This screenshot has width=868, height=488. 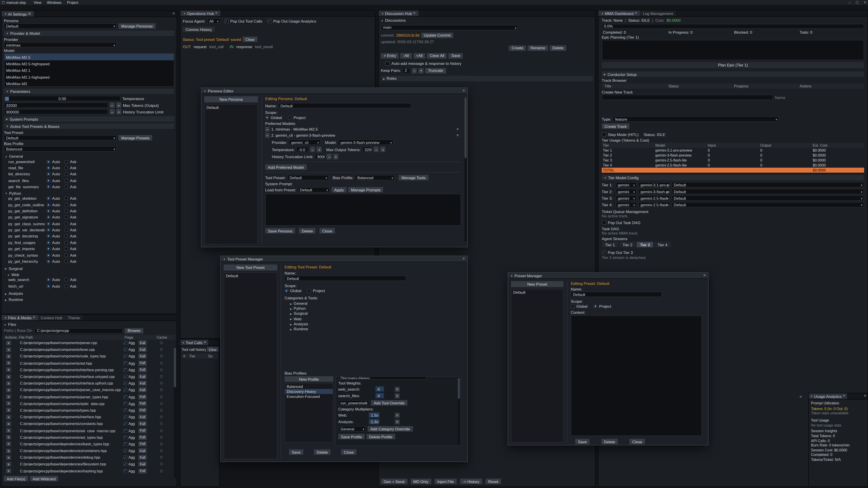 I want to click on save-profile-button: Save Profile, so click(x=351, y=436).